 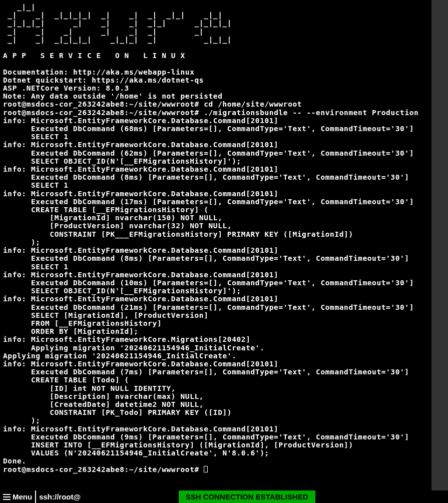 What do you see at coordinates (60, 496) in the screenshot?
I see `ssh-path: ssh://root@` at bounding box center [60, 496].